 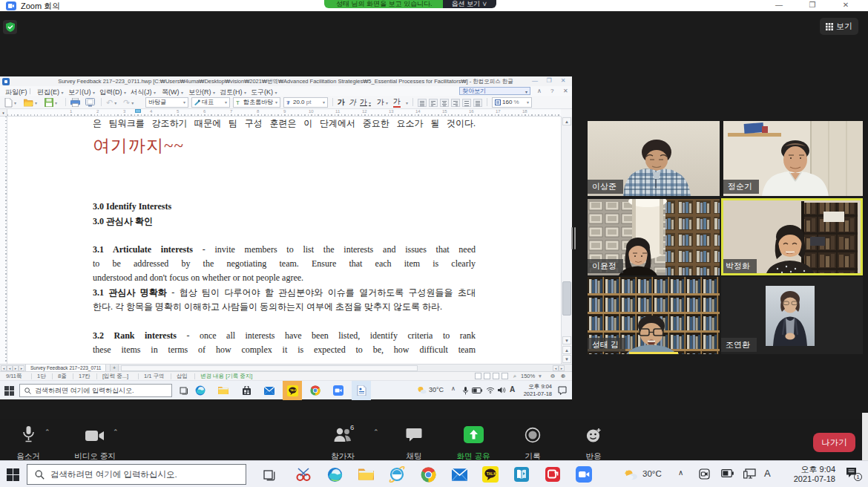 What do you see at coordinates (76, 102) in the screenshot?
I see `print-button` at bounding box center [76, 102].